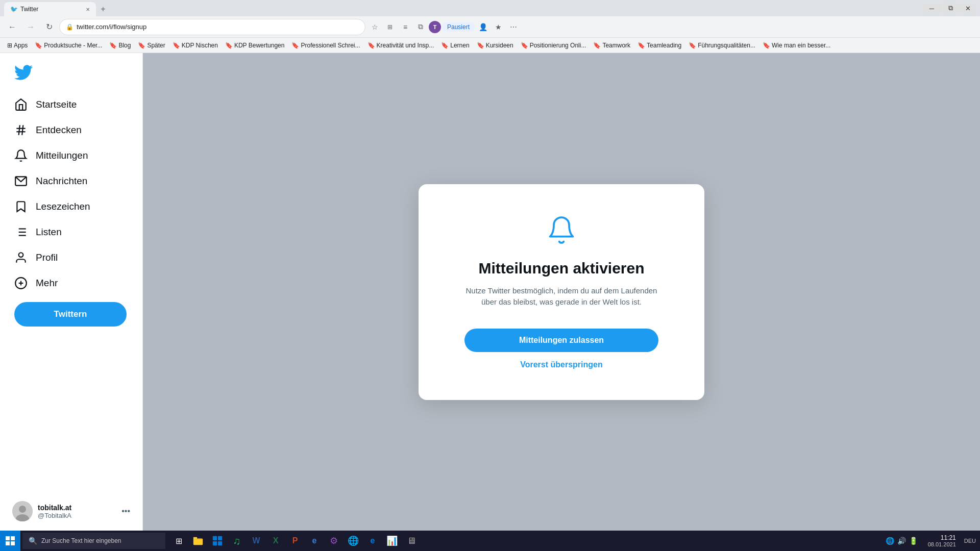 The height and width of the screenshot is (551, 980). What do you see at coordinates (237, 541) in the screenshot?
I see `spotify-app: ♫` at bounding box center [237, 541].